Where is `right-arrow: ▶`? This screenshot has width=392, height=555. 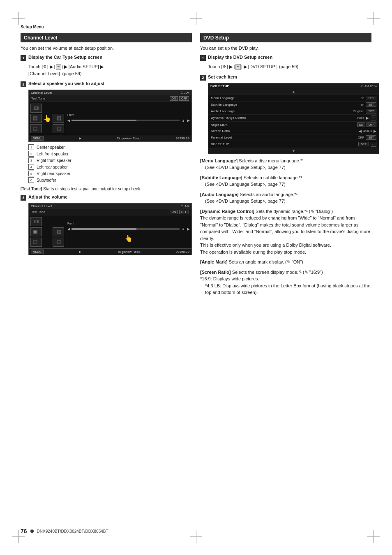
right-arrow: ▶ is located at coordinates (188, 120).